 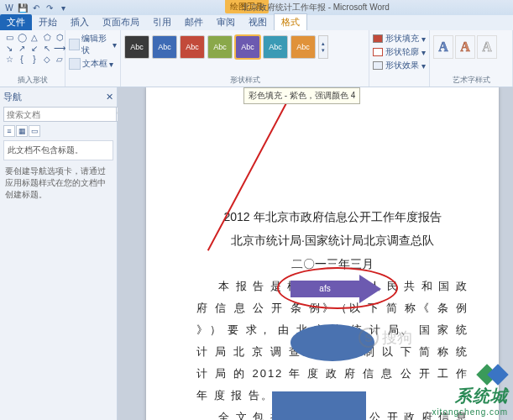 What do you see at coordinates (9, 37) in the screenshot?
I see `shape-rect-icon: ▭` at bounding box center [9, 37].